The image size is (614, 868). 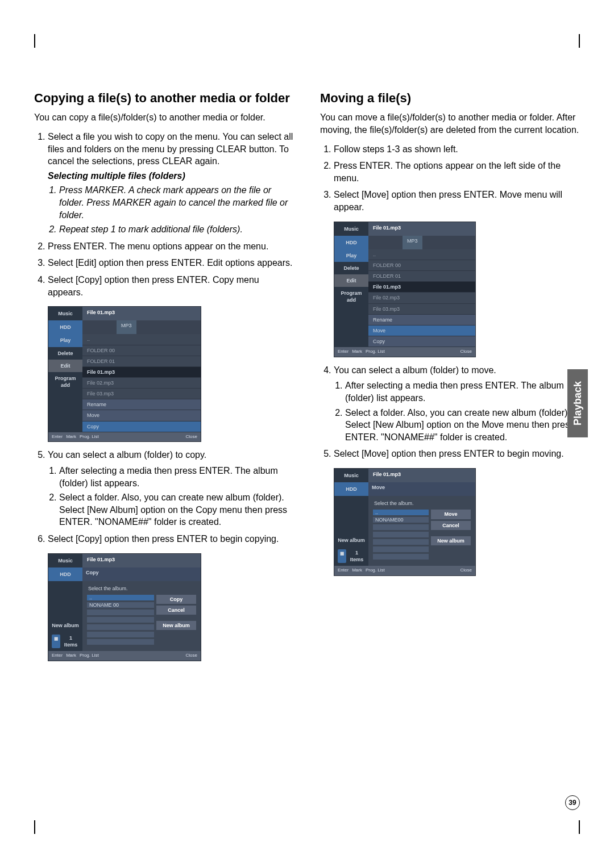 I want to click on ui3-hdd-label: HDD, so click(x=351, y=243).